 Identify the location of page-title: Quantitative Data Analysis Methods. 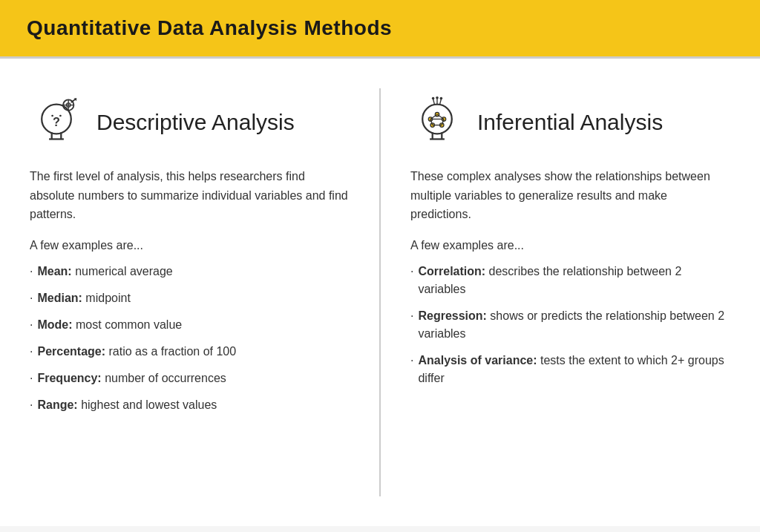
(380, 28).